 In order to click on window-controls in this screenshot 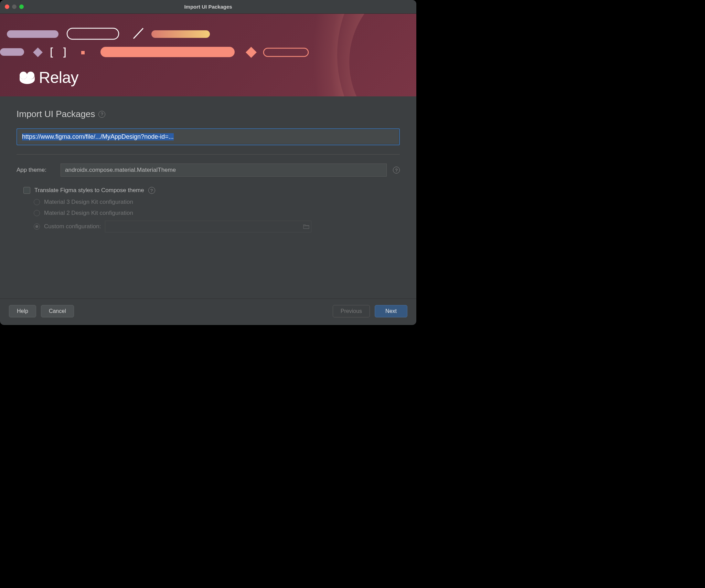, I will do `click(14, 7)`.